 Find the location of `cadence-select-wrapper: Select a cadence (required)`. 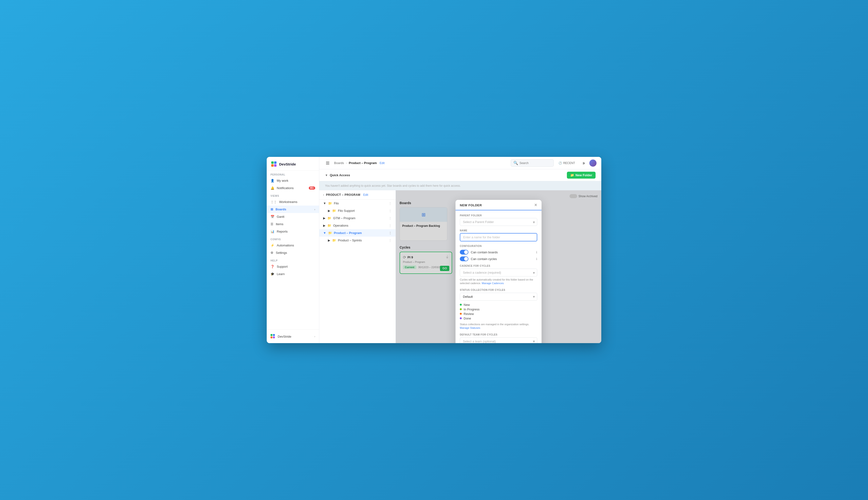

cadence-select-wrapper: Select a cadence (required) is located at coordinates (498, 273).